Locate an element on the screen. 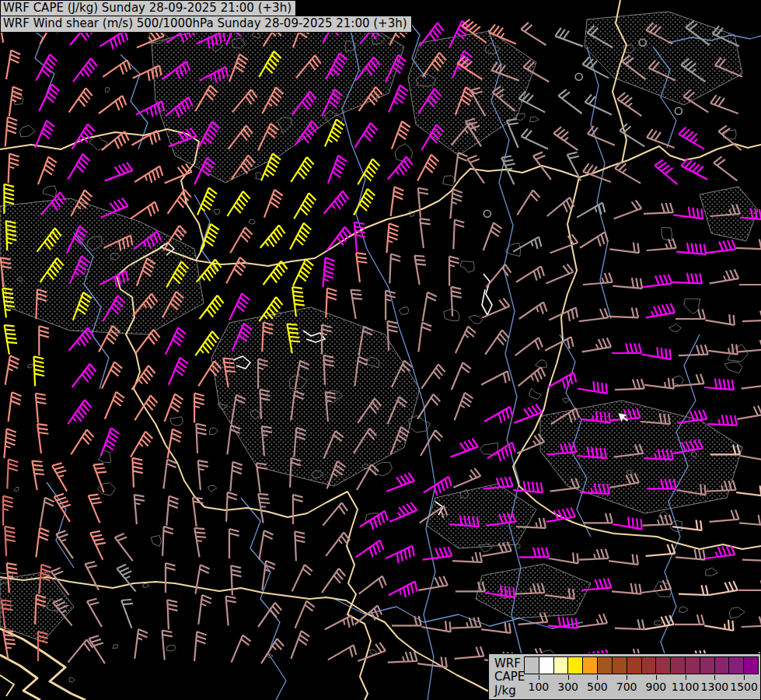  title-windshear: WRF Wind shear (m/s) 500/1000hPa Sunday … is located at coordinates (206, 24).